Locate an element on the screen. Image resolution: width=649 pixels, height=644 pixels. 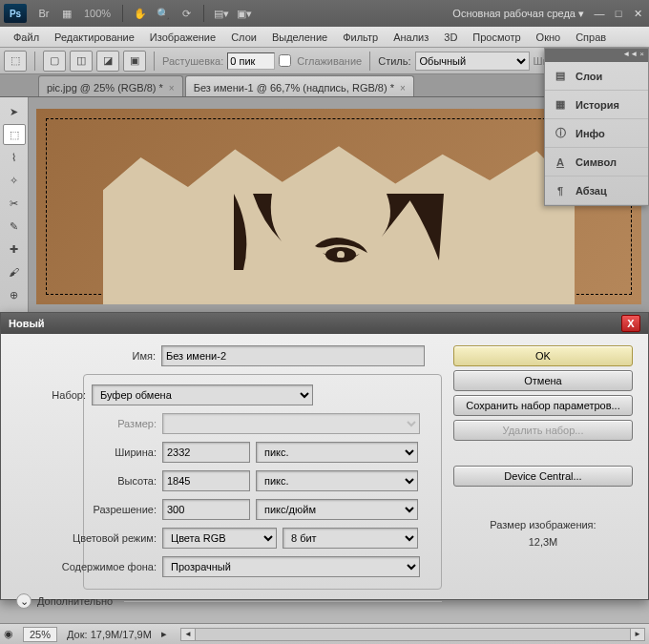
advanced-toggle-icon: ⌄ is located at coordinates (24, 601).